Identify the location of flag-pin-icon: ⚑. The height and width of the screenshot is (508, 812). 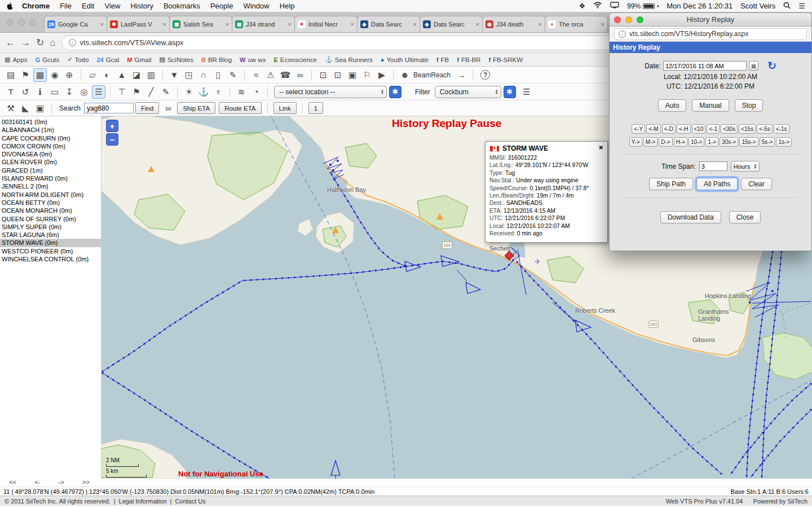
(136, 92).